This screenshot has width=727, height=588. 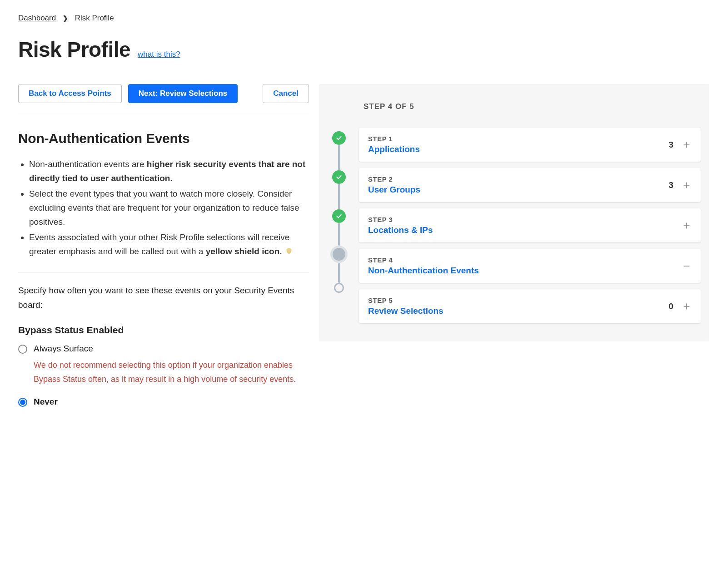 What do you see at coordinates (88, 164) in the screenshot?
I see `bullet1-pre: Non-authentication events are` at bounding box center [88, 164].